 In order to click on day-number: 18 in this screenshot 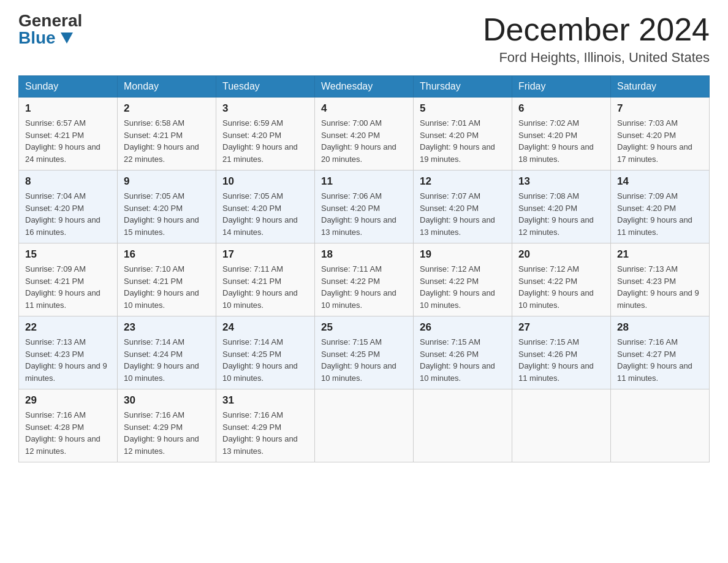, I will do `click(364, 255)`.